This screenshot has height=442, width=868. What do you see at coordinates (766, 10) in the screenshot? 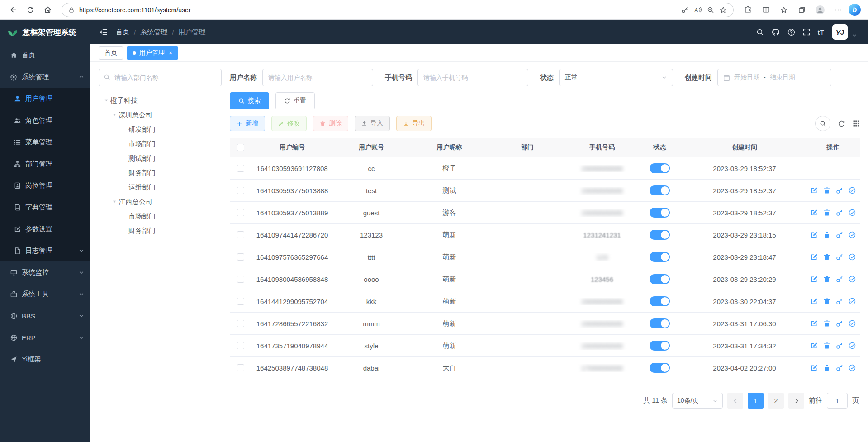
I see `split-screen-icon` at bounding box center [766, 10].